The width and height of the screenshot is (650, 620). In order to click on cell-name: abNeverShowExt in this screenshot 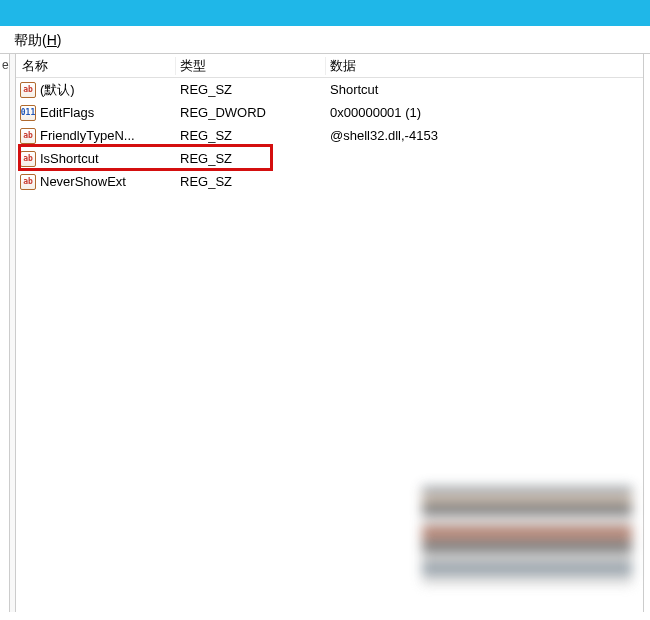, I will do `click(96, 182)`.